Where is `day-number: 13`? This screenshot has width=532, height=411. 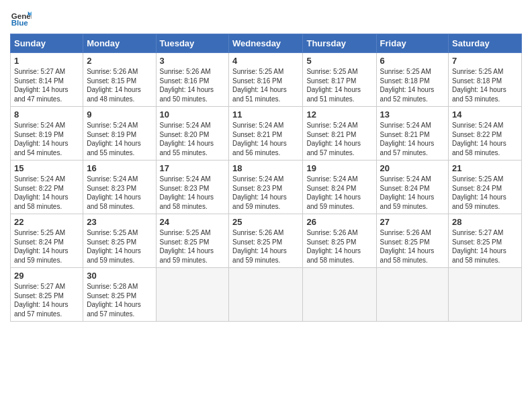
day-number: 13 is located at coordinates (412, 114).